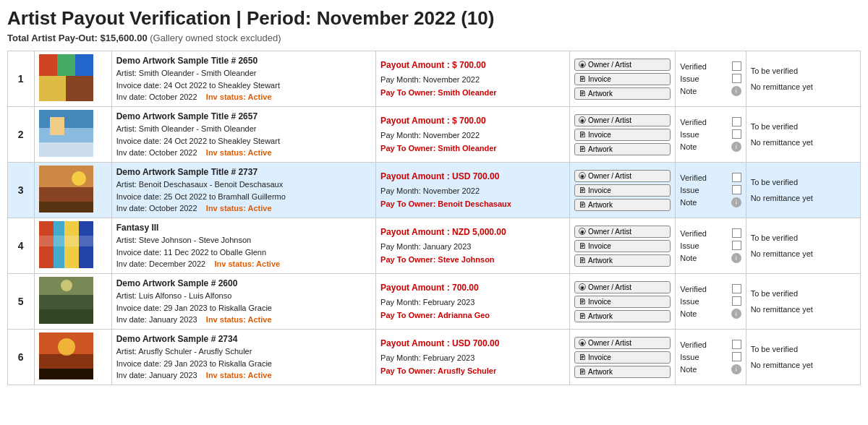 The image size is (868, 425). I want to click on owner-artist-button-3: ◉ Owner / Artist, so click(622, 176).